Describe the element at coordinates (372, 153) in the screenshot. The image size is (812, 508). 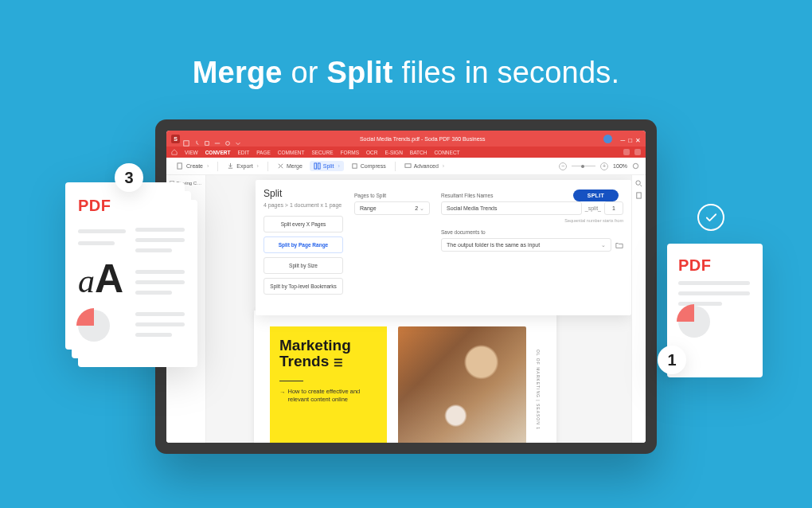
I see `ribbon-tab-ocr: OCR` at that location.